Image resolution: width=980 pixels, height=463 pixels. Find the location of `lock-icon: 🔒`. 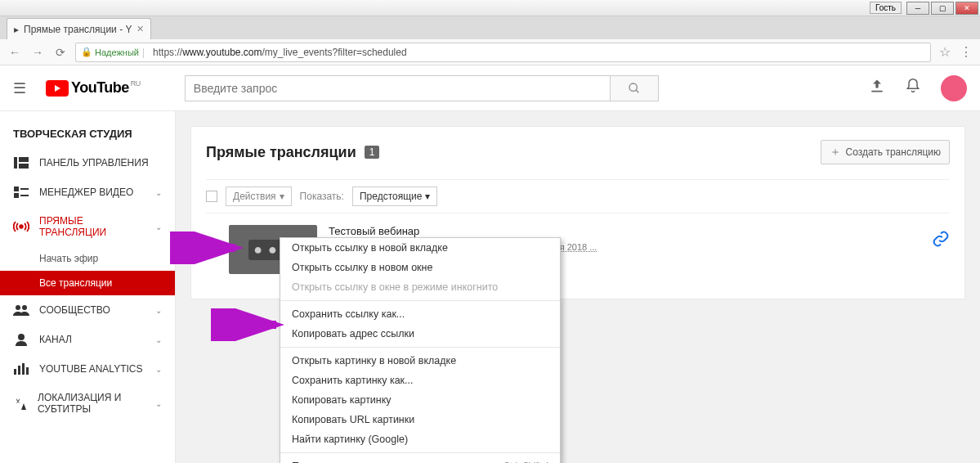

lock-icon: 🔒 is located at coordinates (87, 52).